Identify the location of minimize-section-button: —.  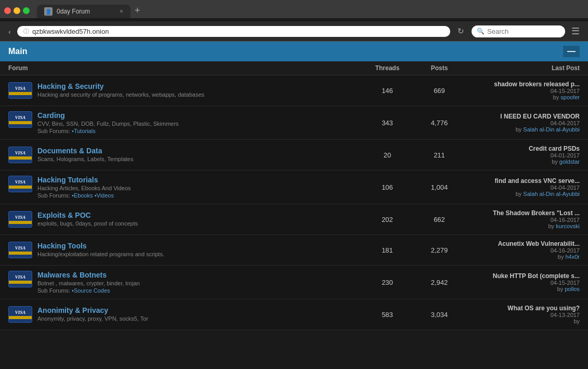
(571, 51).